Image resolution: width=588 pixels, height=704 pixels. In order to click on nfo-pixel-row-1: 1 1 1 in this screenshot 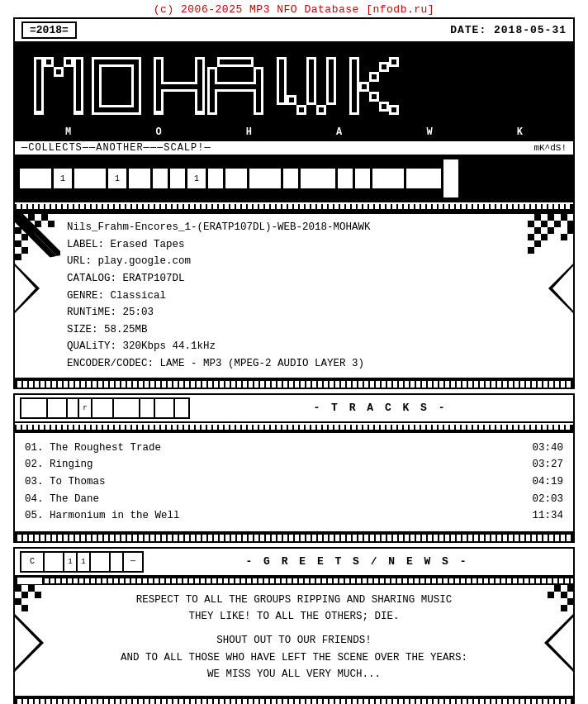, I will do `click(294, 179)`.